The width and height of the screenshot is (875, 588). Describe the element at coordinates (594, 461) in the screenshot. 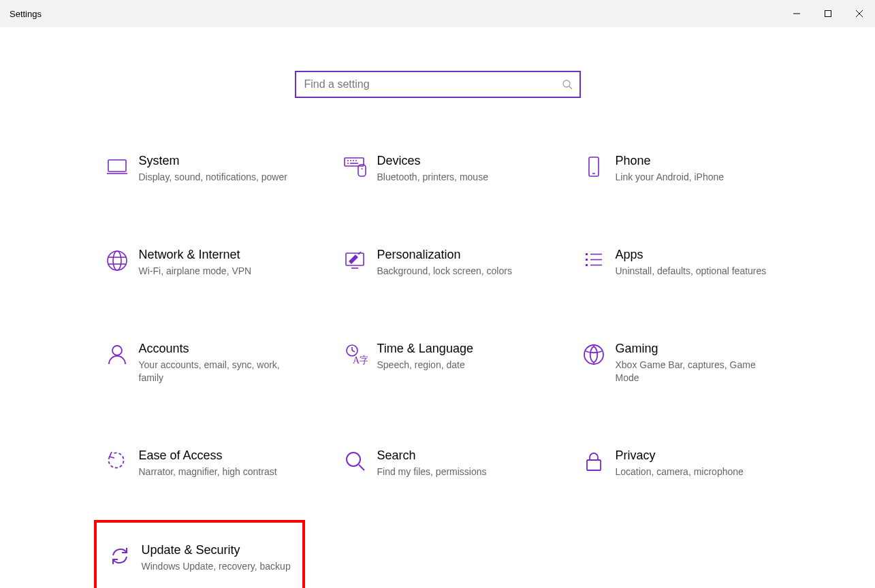

I see `privacy-icon` at that location.